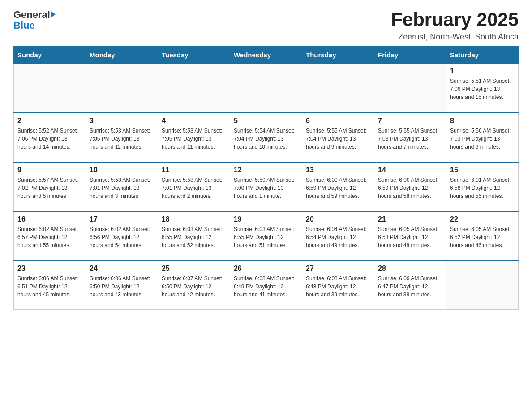 The image size is (532, 411). What do you see at coordinates (50, 237) in the screenshot?
I see `day-info: Sunrise: 6:02 AM Sunset: 6:57 PM Dayligh…` at bounding box center [50, 237].